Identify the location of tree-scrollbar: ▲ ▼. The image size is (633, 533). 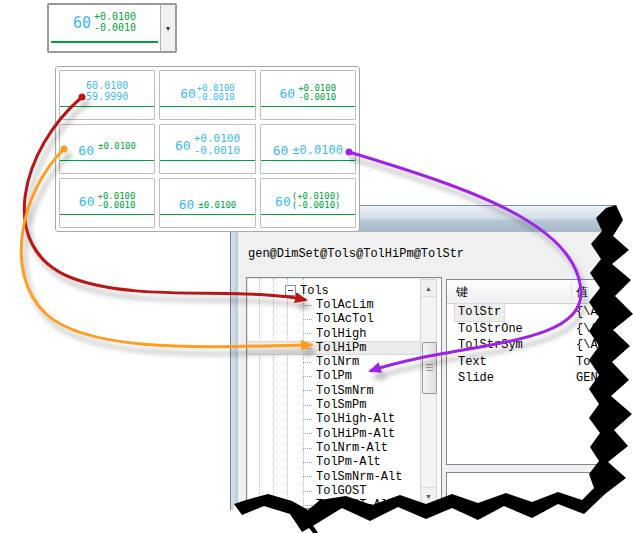
(428, 392).